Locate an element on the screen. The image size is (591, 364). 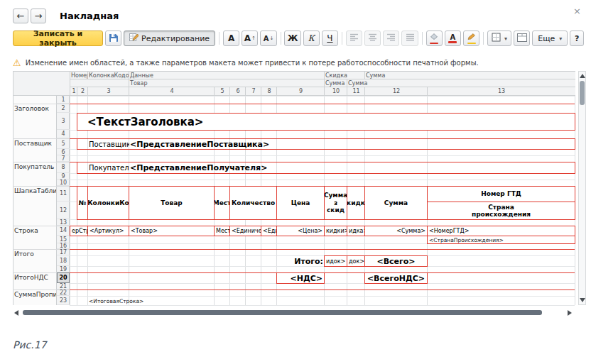
row-header-12: 12 is located at coordinates (63, 210).